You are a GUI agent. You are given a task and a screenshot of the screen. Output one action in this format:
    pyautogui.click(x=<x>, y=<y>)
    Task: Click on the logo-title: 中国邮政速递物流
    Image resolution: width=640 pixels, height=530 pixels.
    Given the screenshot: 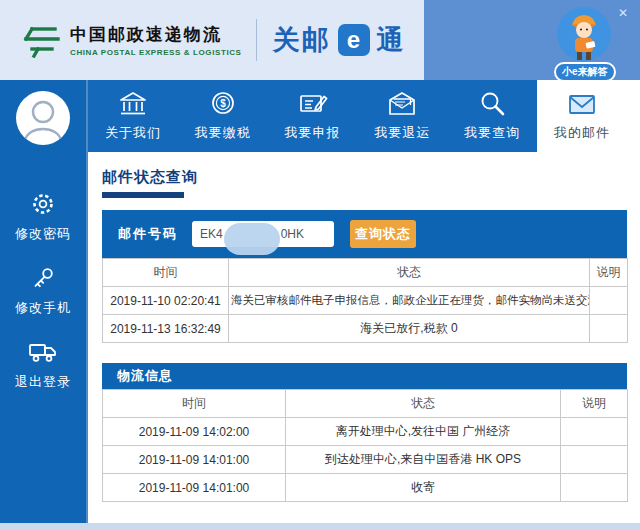 What is the action you would take?
    pyautogui.click(x=156, y=34)
    